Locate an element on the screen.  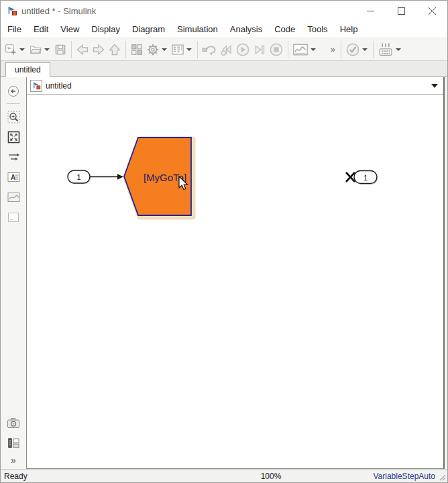
breadcrumb-model-name: untitled is located at coordinates (59, 86).